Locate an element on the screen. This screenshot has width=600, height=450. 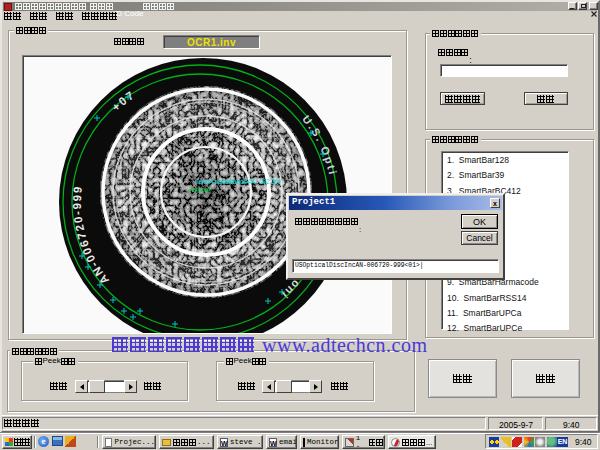
svg-text: AsiyaA is located at coordinates (200, 190).